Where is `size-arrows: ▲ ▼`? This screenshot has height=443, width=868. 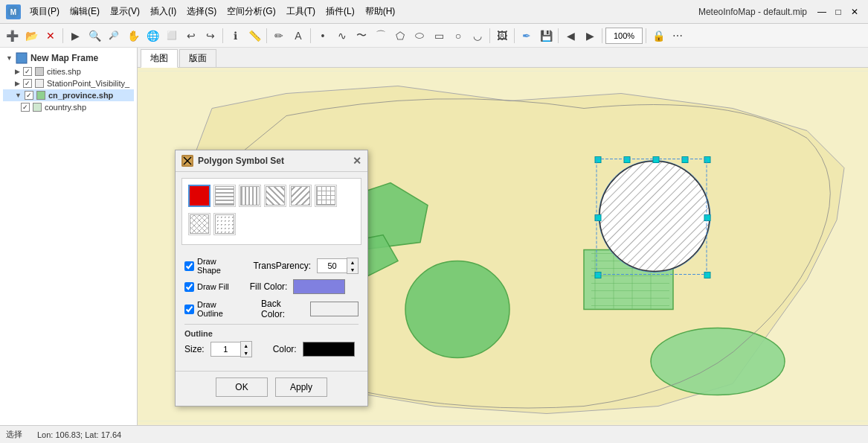 size-arrows: ▲ ▼ is located at coordinates (246, 349).